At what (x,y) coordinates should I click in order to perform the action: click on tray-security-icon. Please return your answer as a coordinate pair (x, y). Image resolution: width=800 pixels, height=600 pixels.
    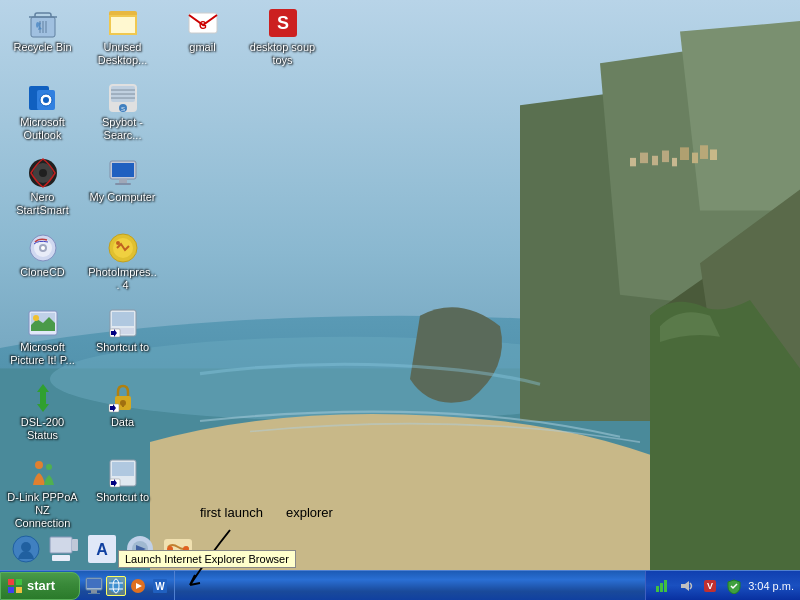
    Looking at the image, I should click on (734, 586).